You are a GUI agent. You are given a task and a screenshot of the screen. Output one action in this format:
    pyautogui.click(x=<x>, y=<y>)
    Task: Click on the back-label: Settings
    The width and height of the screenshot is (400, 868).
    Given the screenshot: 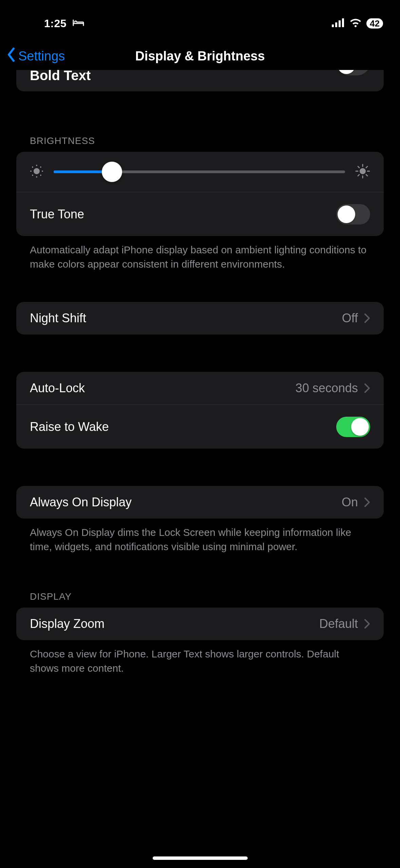 What is the action you would take?
    pyautogui.click(x=41, y=56)
    